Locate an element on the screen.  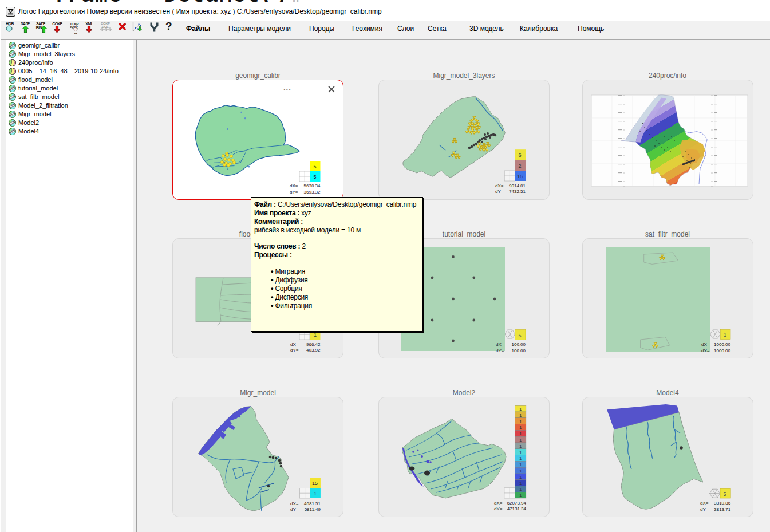
svg-text: 3693.32 is located at coordinates (313, 192).